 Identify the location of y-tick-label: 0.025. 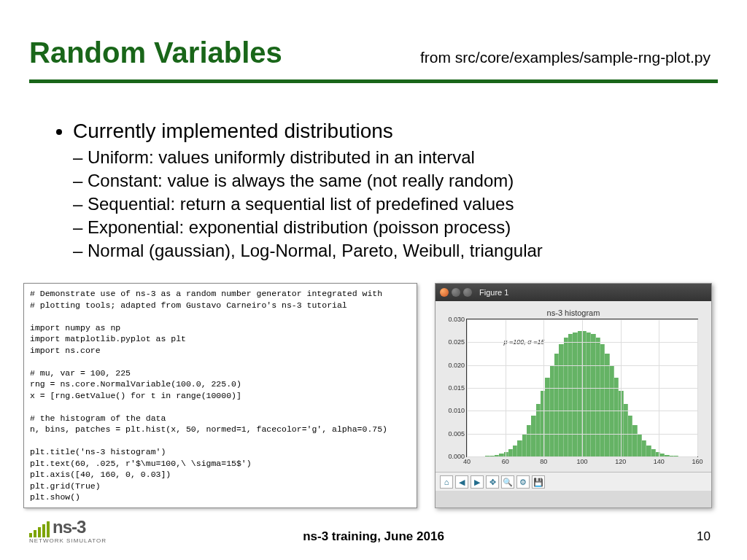
(457, 342).